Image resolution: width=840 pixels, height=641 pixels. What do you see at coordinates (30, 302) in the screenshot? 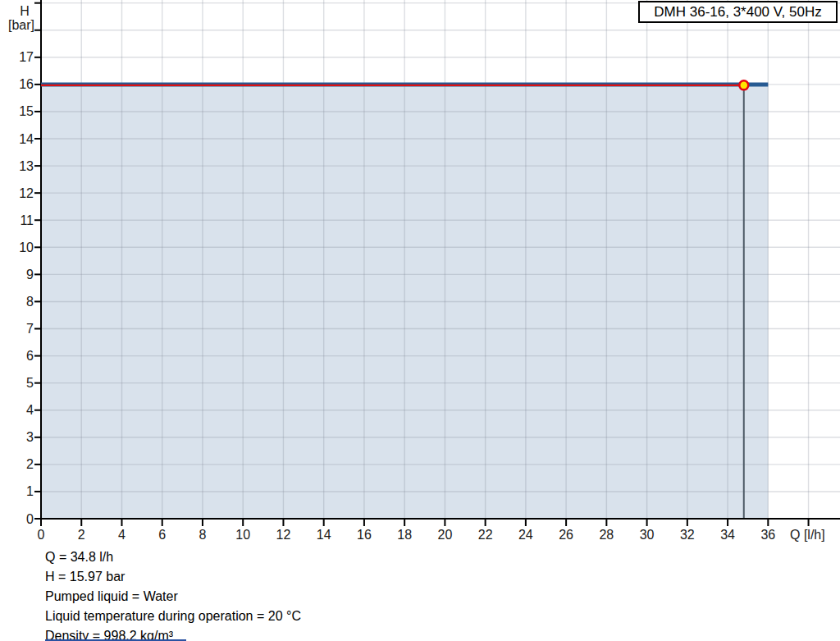
I see `y-tick-label: 8` at bounding box center [30, 302].